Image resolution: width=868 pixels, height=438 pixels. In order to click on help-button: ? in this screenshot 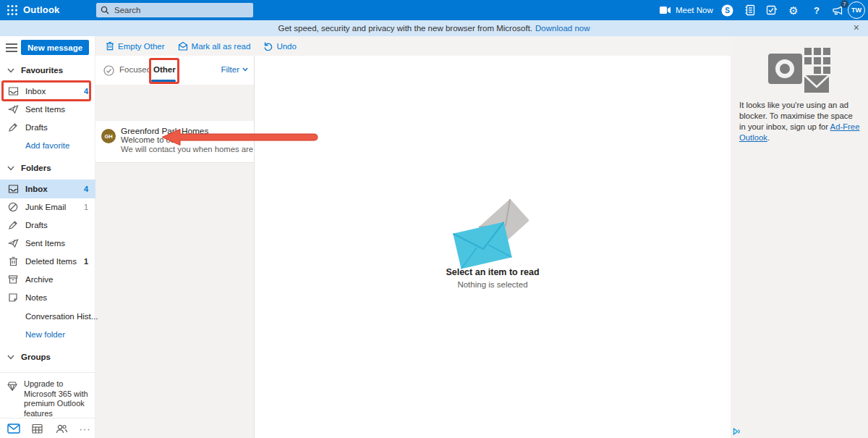, I will do `click(817, 10)`.